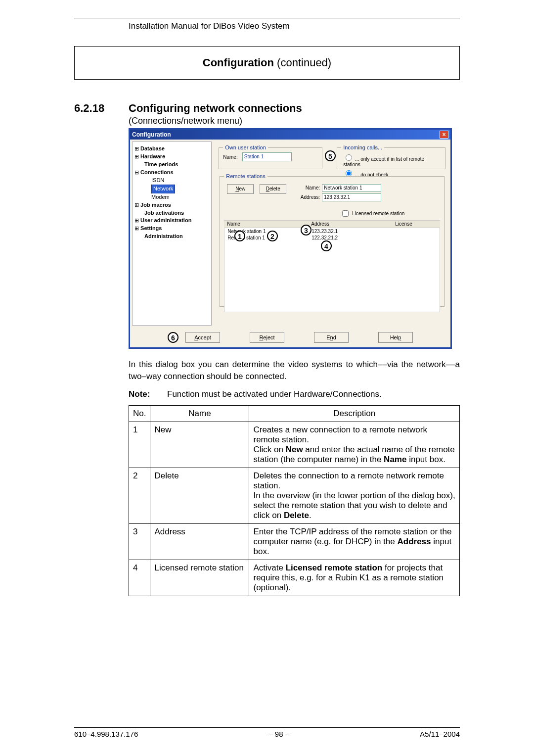  Describe the element at coordinates (267, 337) in the screenshot. I see `reject-button: Reject` at that location.